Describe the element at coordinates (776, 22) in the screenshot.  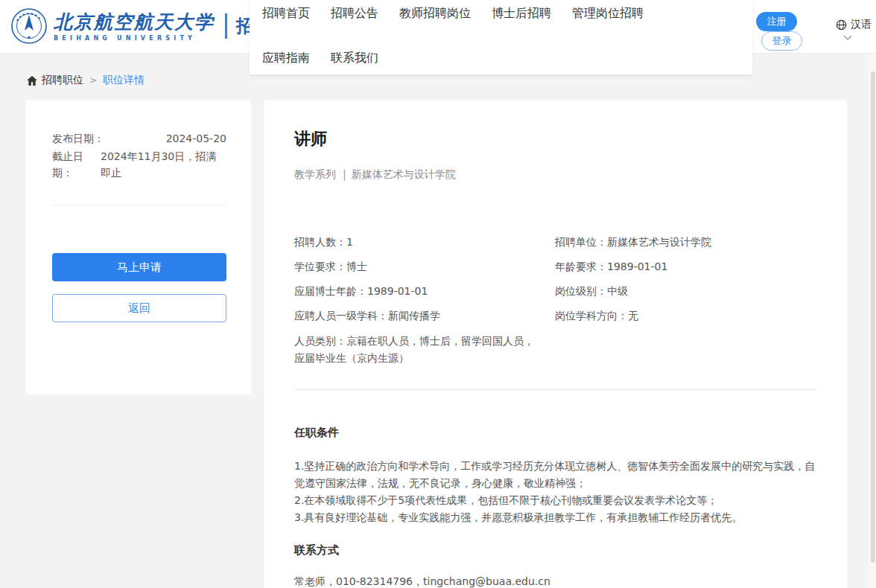
I see `register-button: 注册` at that location.